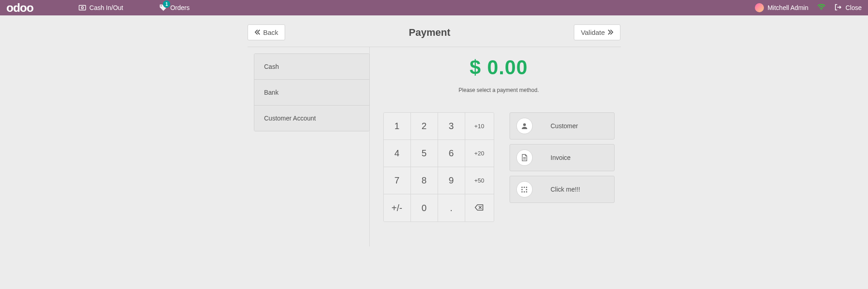 The height and width of the screenshot is (289, 868). What do you see at coordinates (525, 126) in the screenshot?
I see `user-icon` at bounding box center [525, 126].